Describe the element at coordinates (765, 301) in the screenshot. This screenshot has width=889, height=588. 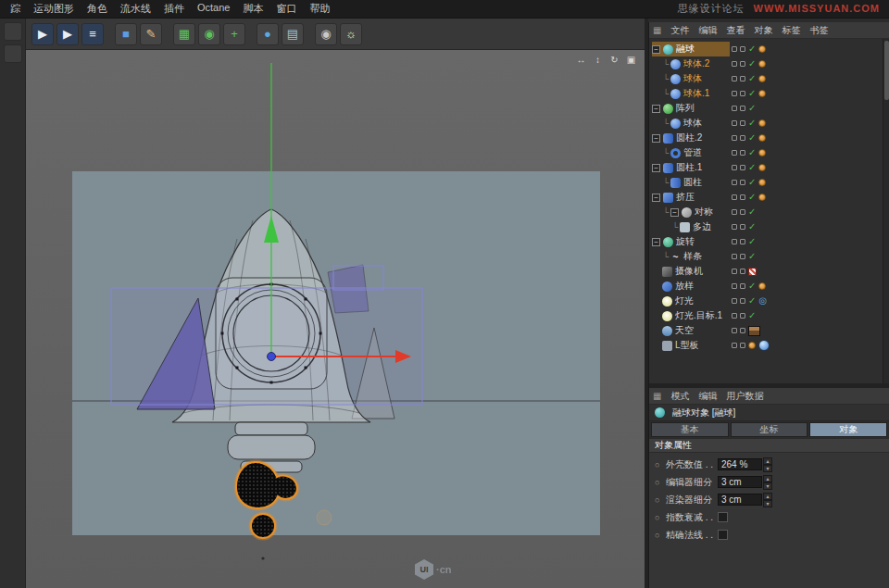
I see `object-row-light: 灯光✓◎` at that location.